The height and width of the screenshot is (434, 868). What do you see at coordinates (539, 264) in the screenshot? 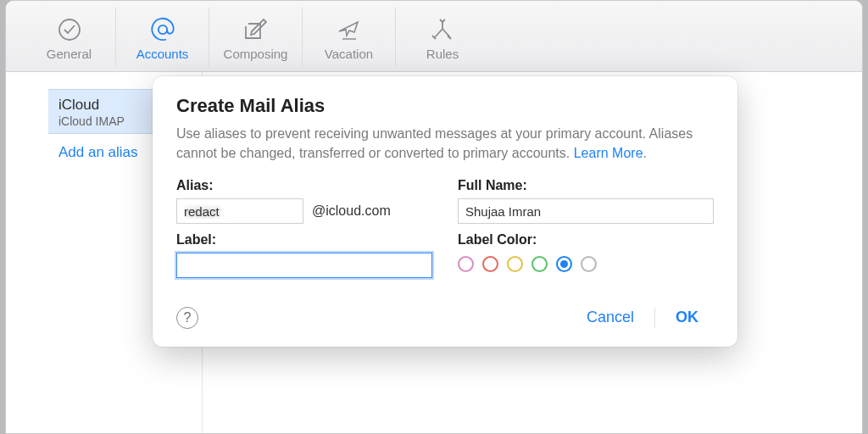
I see `color-swatch-green` at bounding box center [539, 264].